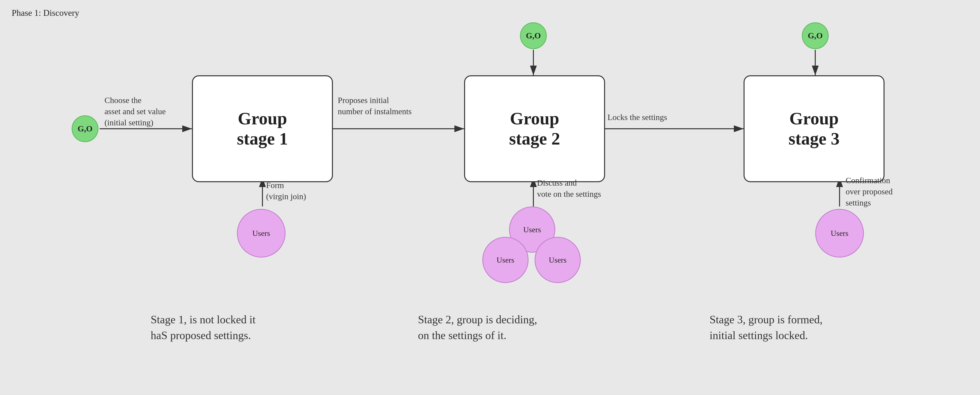 Image resolution: width=980 pixels, height=395 pixels. What do you see at coordinates (814, 128) in the screenshot?
I see `stage-3-box: Groupstage 3` at bounding box center [814, 128].